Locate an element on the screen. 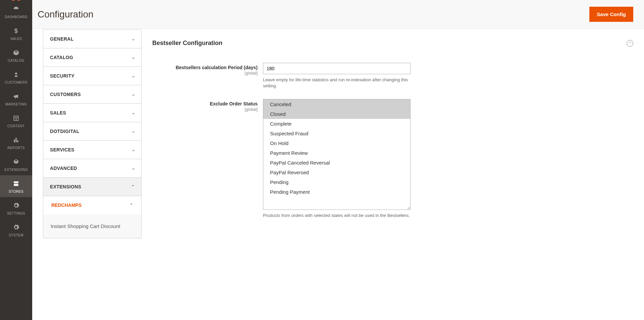 This screenshot has height=320, width=644. form-input-col: CanceledClosedCompleteSuspected FraudOn … is located at coordinates (337, 159).